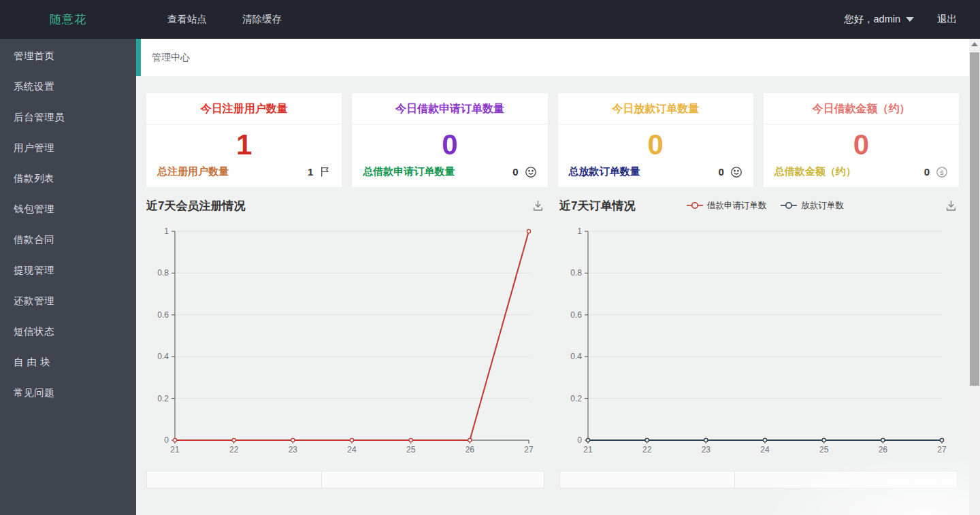  I want to click on legend-item-disbursed-orders: 放款订单数, so click(812, 205).